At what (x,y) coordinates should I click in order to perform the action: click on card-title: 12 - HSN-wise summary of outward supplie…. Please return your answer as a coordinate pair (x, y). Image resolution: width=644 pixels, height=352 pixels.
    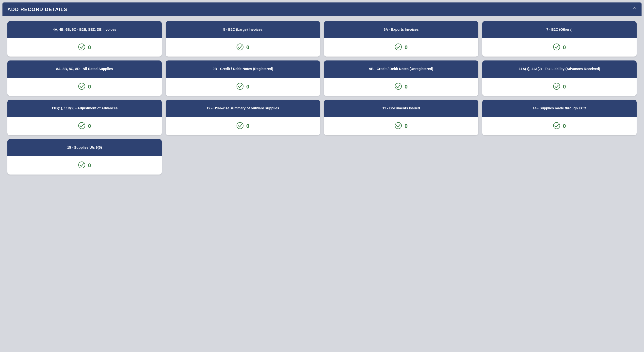
    Looking at the image, I should click on (243, 108).